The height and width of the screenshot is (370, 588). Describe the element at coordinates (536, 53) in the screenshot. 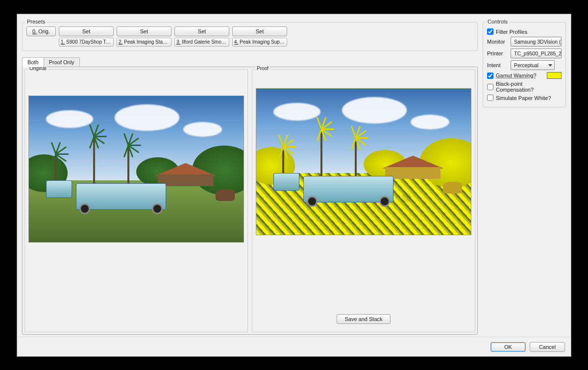

I see `printer-dropdown: TC_p9500_PL285_2880_2` at that location.